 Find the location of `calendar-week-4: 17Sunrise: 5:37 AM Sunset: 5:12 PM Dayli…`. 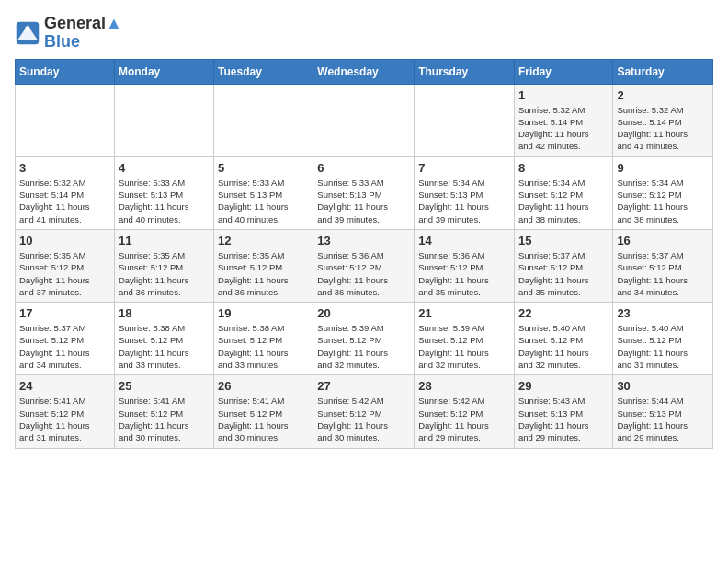

calendar-week-4: 17Sunrise: 5:37 AM Sunset: 5:12 PM Dayli… is located at coordinates (364, 339).